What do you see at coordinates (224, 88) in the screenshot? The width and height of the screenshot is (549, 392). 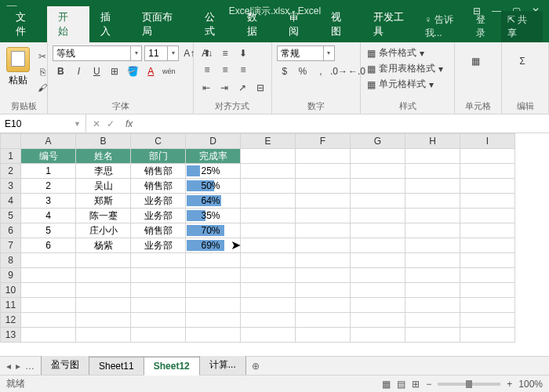 I see `indent-inc-icon: ⇥` at bounding box center [224, 88].